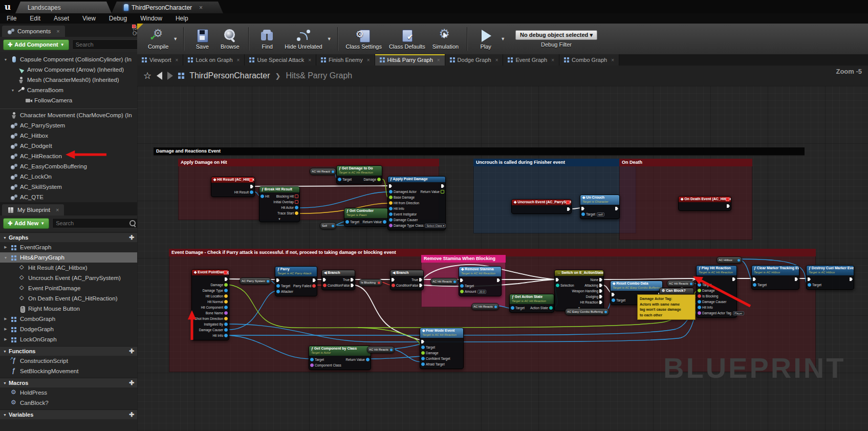 The width and height of the screenshot is (868, 431). Describe the element at coordinates (160, 76) in the screenshot. I see `back-button` at that location.